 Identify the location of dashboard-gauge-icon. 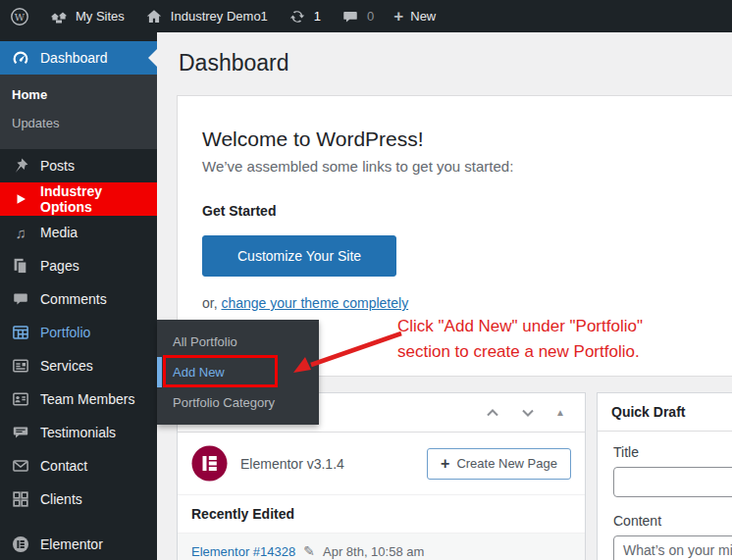
(21, 58).